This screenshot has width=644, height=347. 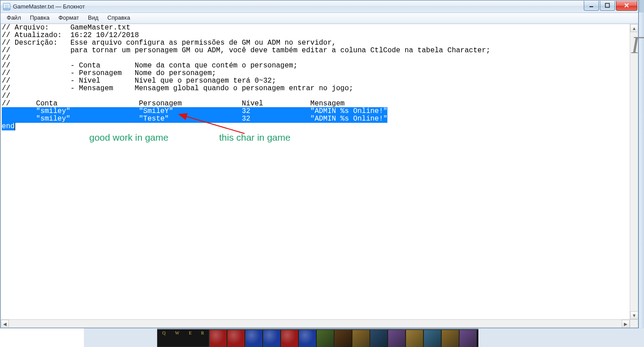 I want to click on key-e: E, so click(x=190, y=333).